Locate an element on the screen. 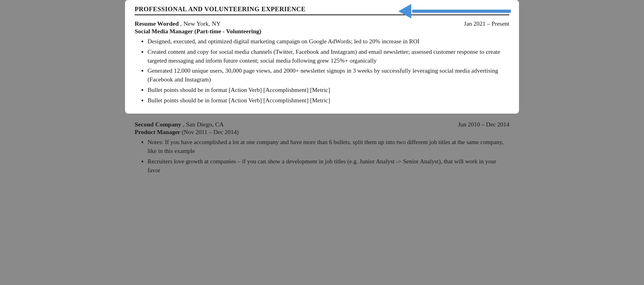 This screenshot has width=644, height=285. company-name-1: Resume Worded , New York, NY is located at coordinates (178, 24).